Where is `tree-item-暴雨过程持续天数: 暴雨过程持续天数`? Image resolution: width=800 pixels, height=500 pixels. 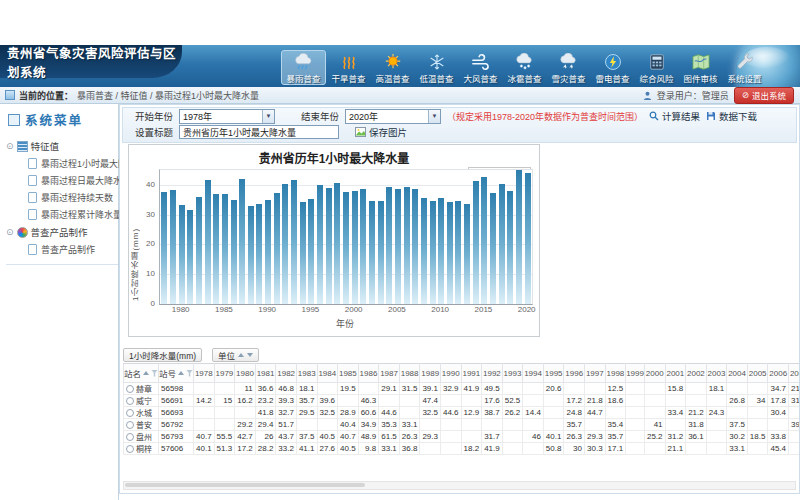
tree-item-暴雨过程持续天数: 暴雨过程持续天数 is located at coordinates (62, 198).